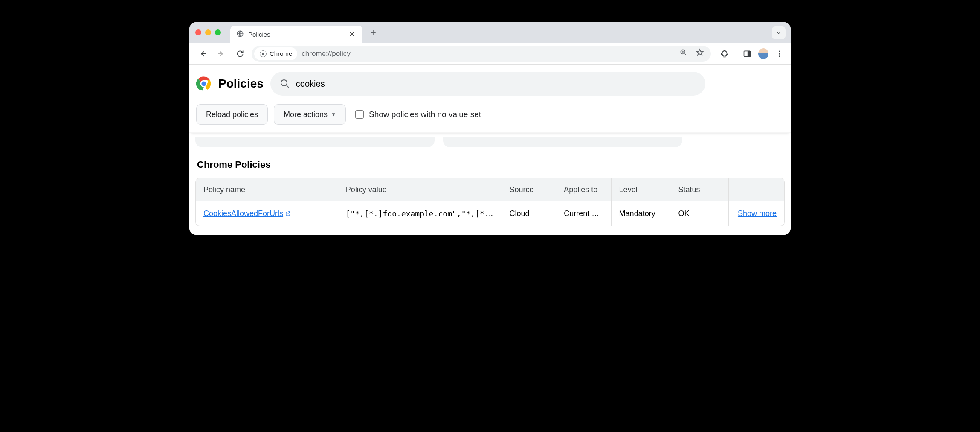  I want to click on maximize-window-button, so click(218, 32).